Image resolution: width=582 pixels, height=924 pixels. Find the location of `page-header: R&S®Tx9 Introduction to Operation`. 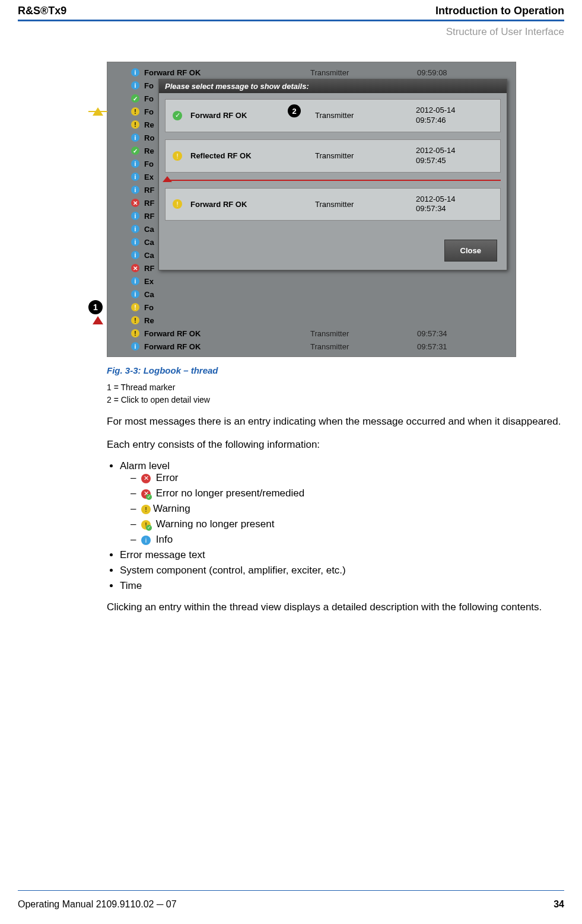

page-header: R&S®Tx9 Introduction to Operation is located at coordinates (291, 9).